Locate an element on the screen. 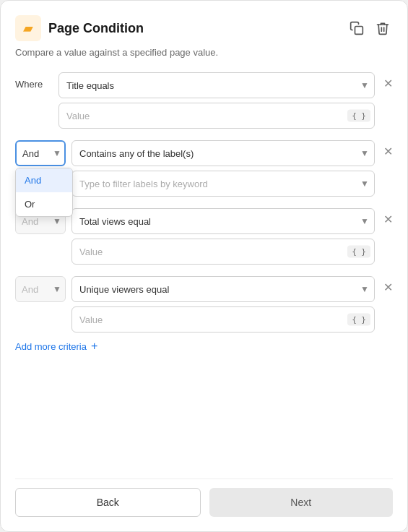 This screenshot has width=408, height=532. crit2-condition-select: Contains any of the label(s) is located at coordinates (223, 153).